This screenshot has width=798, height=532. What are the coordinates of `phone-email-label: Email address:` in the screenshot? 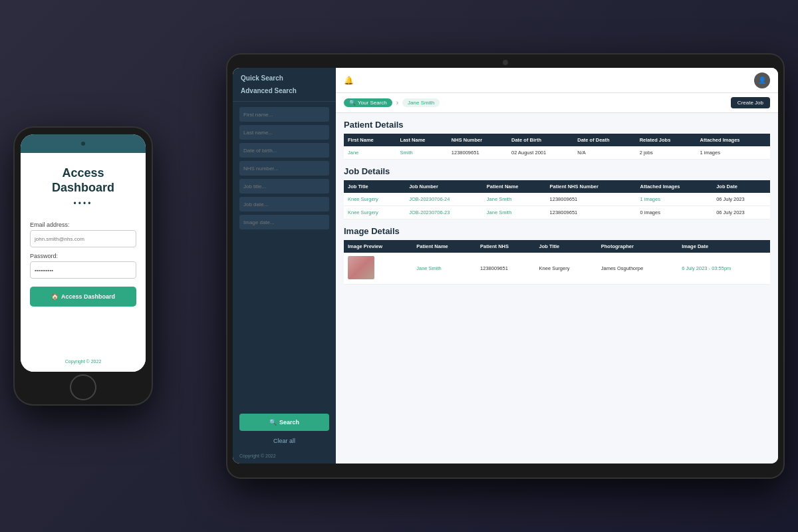 It's located at (50, 225).